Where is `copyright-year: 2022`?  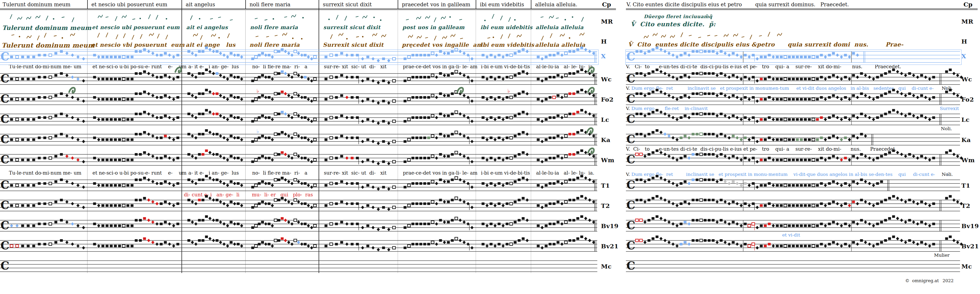
copyright-year: 2022 is located at coordinates (948, 281).